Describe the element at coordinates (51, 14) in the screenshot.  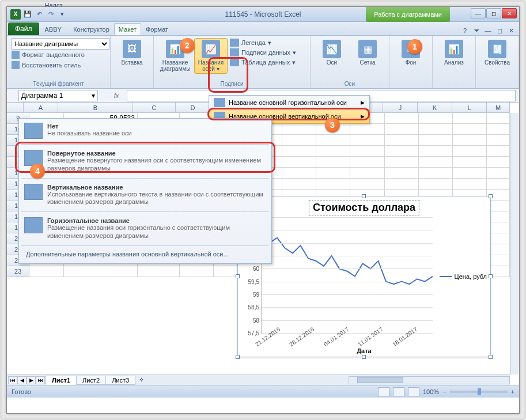
I see `redo-icon: ↷` at that location.